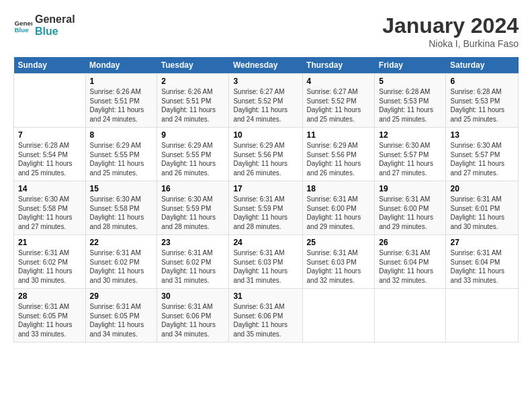 The image size is (532, 411). I want to click on day-number: 25, so click(339, 242).